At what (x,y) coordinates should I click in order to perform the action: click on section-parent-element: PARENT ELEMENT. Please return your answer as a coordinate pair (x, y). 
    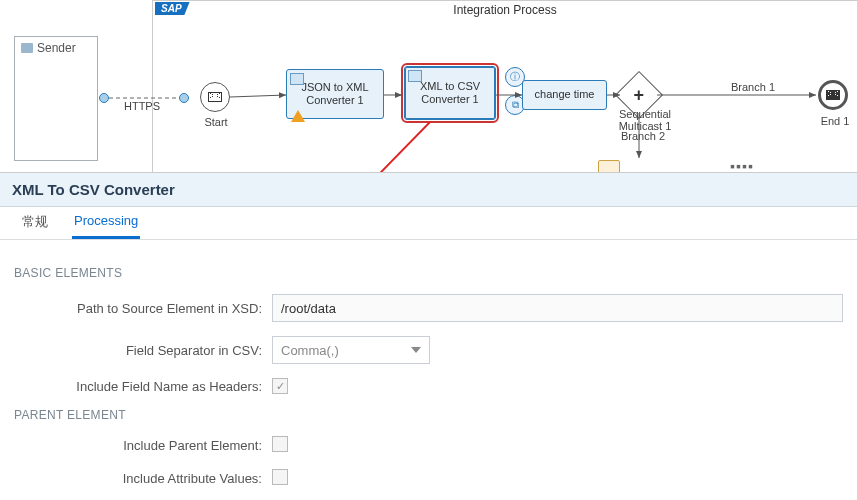
    Looking at the image, I should click on (428, 415).